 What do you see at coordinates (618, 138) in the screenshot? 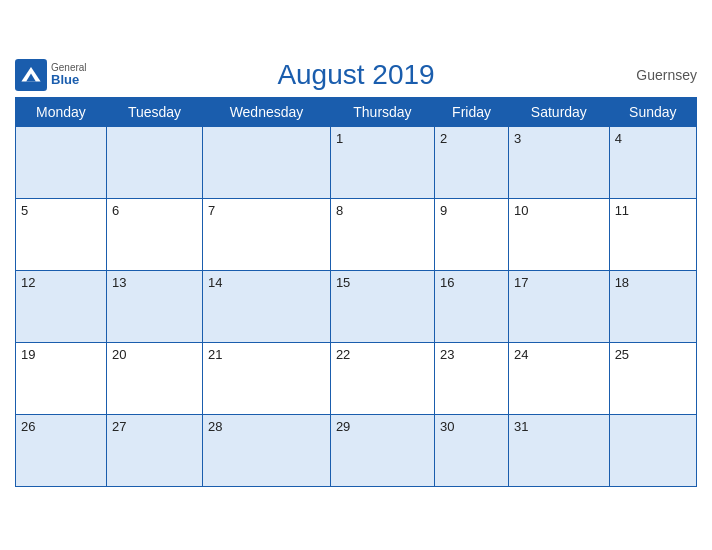
I see `day-number: 4` at bounding box center [618, 138].